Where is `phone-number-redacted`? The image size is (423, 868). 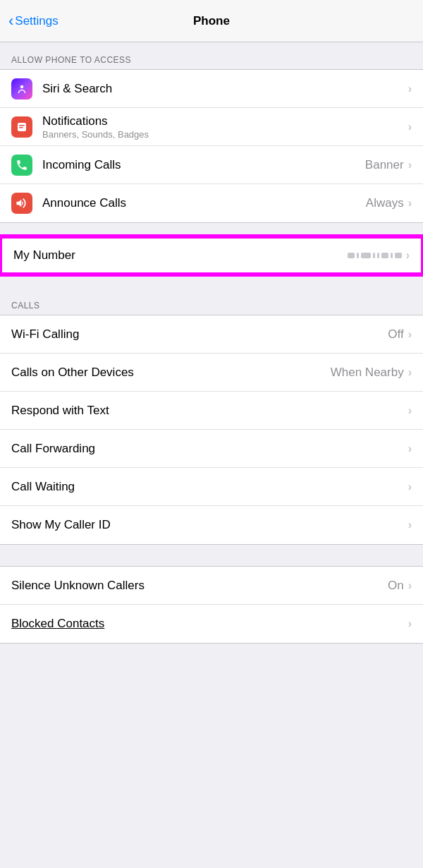 phone-number-redacted is located at coordinates (375, 255).